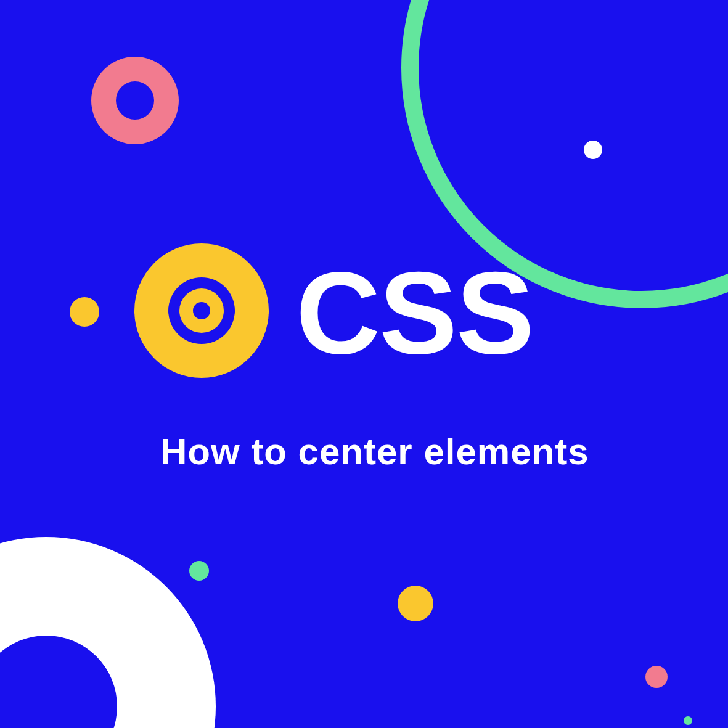  I want to click on yellow-target-icon, so click(202, 311).